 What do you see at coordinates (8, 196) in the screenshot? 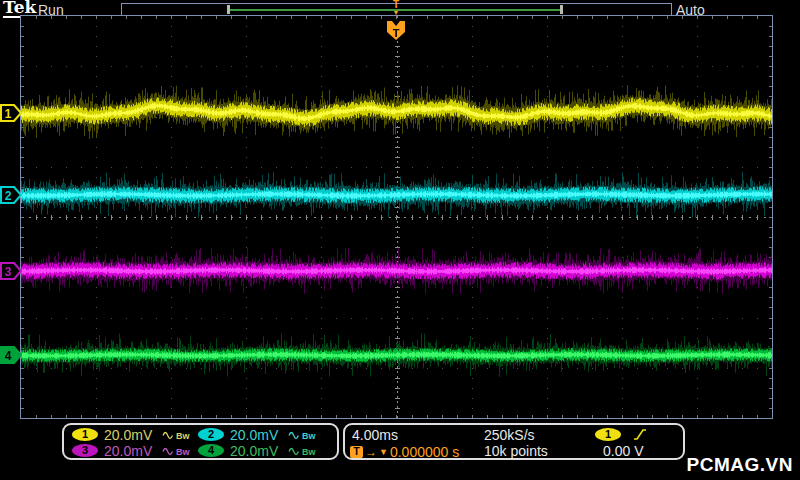
I see `svg-text: 2` at bounding box center [8, 196].